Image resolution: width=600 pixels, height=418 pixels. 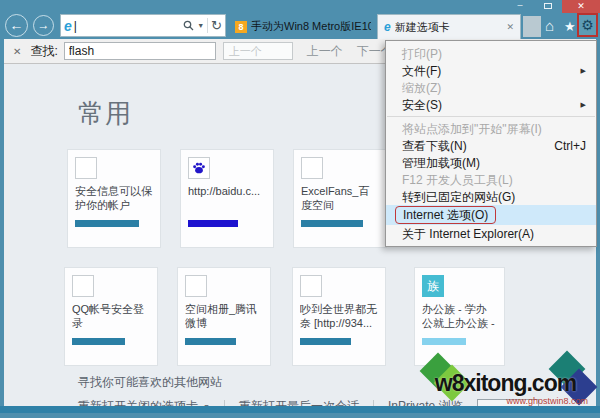 I want to click on menu-item-view-downloads: 查看下载(N)Ctrl+J, so click(x=491, y=146).